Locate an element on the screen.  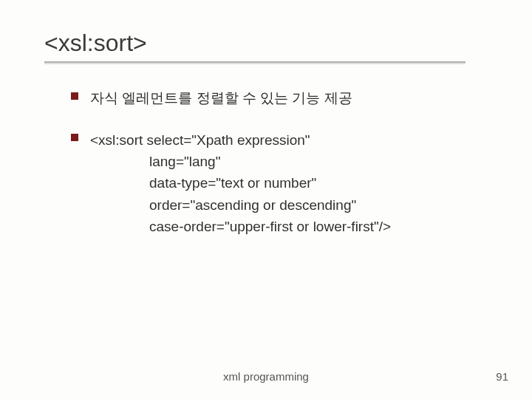
code-line-4: order="ascending or descending" is located at coordinates (270, 205).